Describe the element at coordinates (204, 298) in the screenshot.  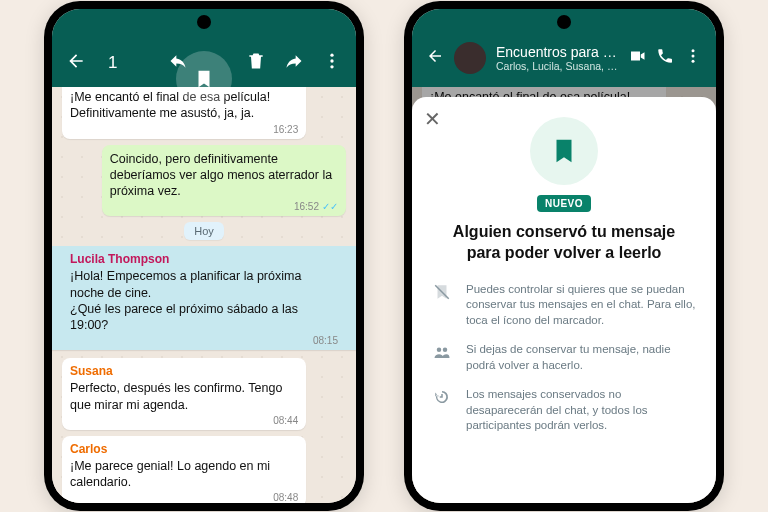
I see `message-selected: Lucila Thompson ¡Hola! Empecemos a plani…` at that location.